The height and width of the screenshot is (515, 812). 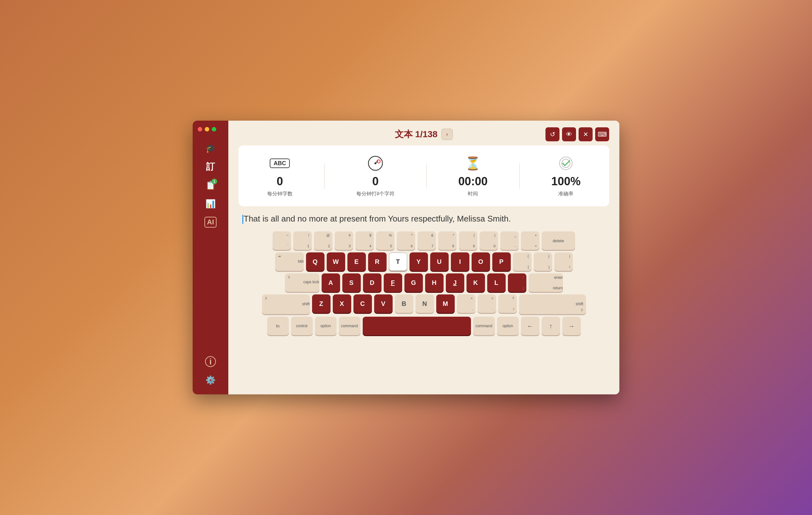 I want to click on sidebar-item-info: i, so click(x=210, y=361).